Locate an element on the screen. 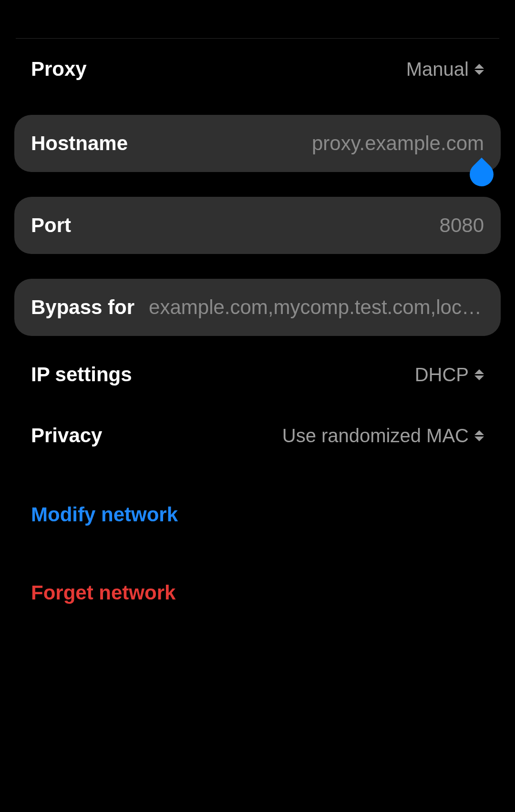  ip-settings-value-group: DHCP is located at coordinates (449, 375).